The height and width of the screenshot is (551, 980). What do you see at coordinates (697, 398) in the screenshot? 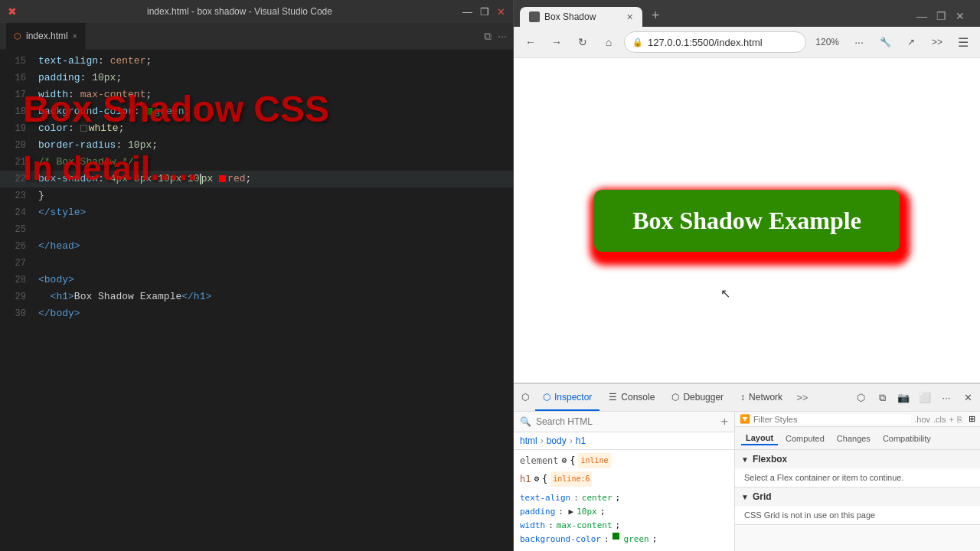
I see `devtools-tab-debugger: ⬡ Debugger` at bounding box center [697, 398].